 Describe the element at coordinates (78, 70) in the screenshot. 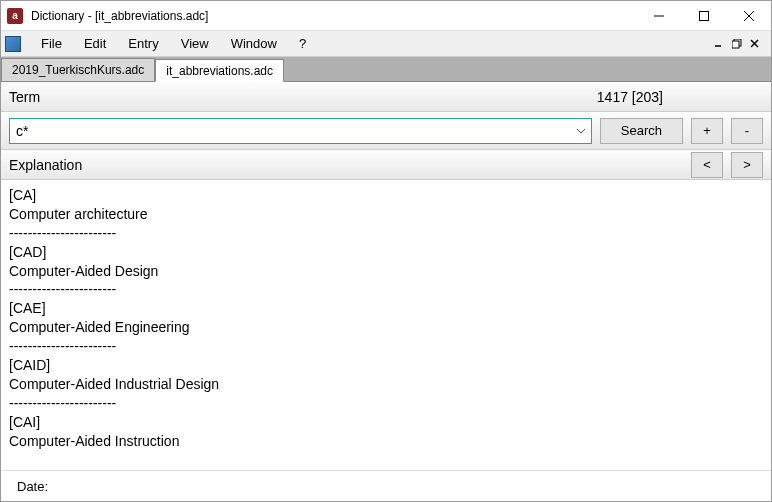

I see `tab-tuerkischkurs: 2019_TuerkischKurs.adc` at that location.